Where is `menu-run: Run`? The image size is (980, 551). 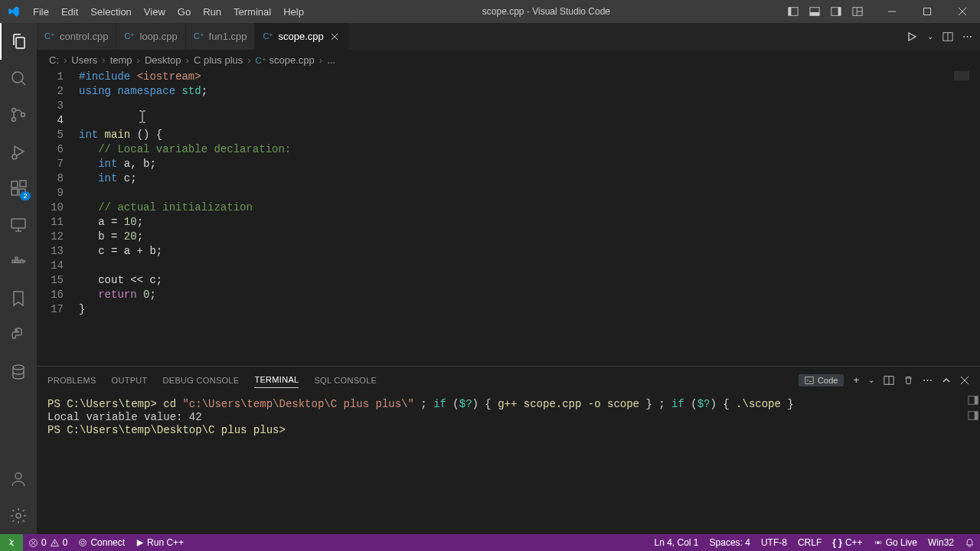
menu-run: Run is located at coordinates (212, 11).